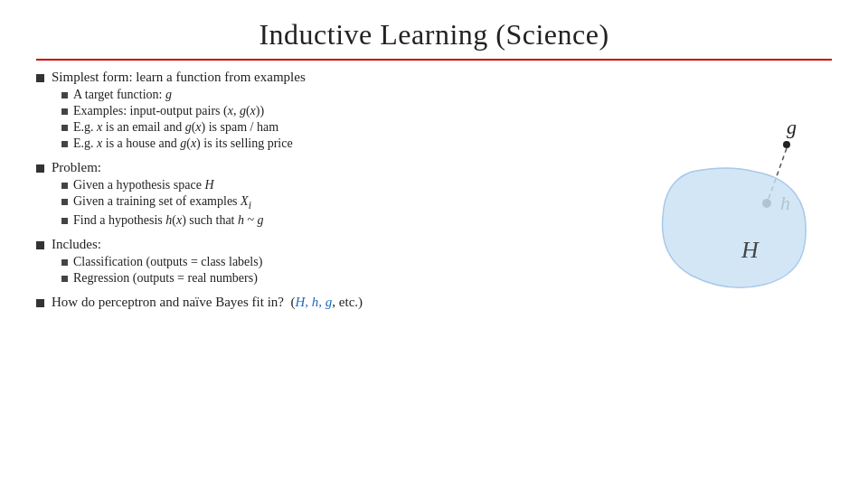  I want to click on sub-bullet-training-label: Given a training set of examples Xi, so click(163, 202).